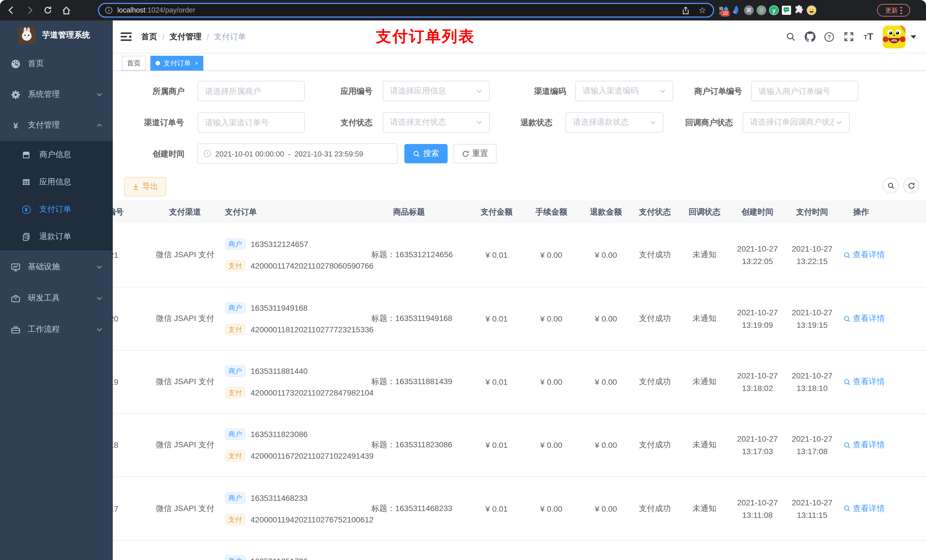  I want to click on fullscreen-icon, so click(849, 37).